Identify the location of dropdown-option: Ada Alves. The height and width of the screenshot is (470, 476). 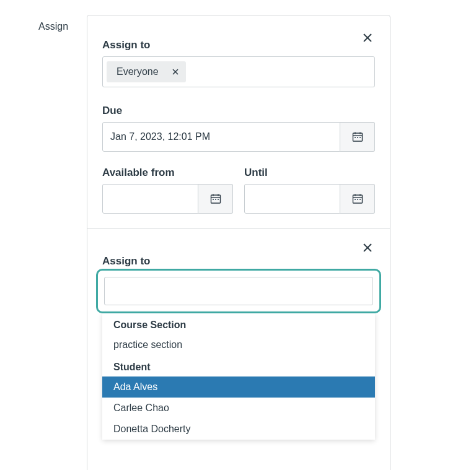
(239, 387).